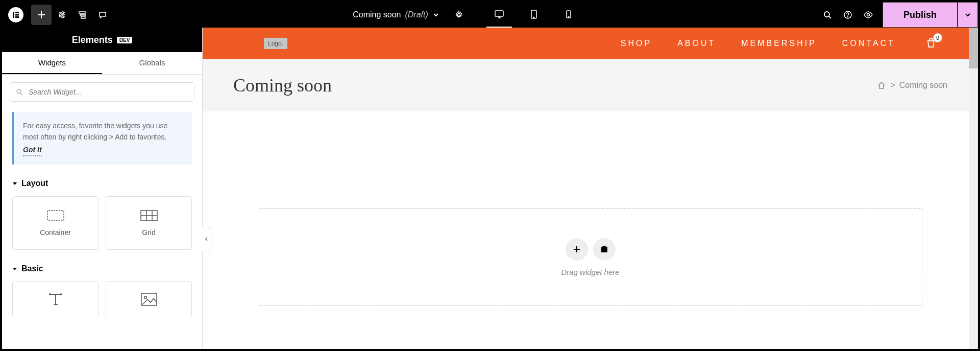 This screenshot has width=980, height=351. I want to click on widget-grid-label: Grid, so click(149, 232).